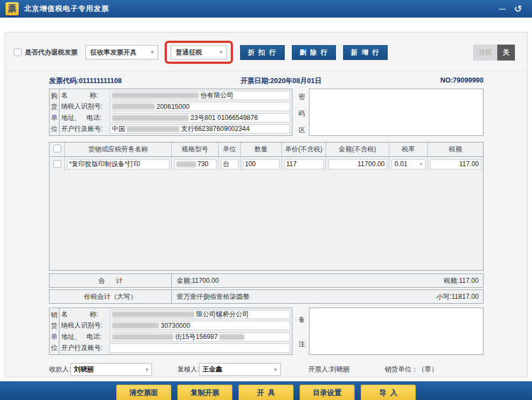 The width and height of the screenshot is (532, 400). What do you see at coordinates (267, 113) in the screenshot?
I see `buyer-section: 购货单位 名 称: 份有限公司 纳税人识别号:` at bounding box center [267, 113].